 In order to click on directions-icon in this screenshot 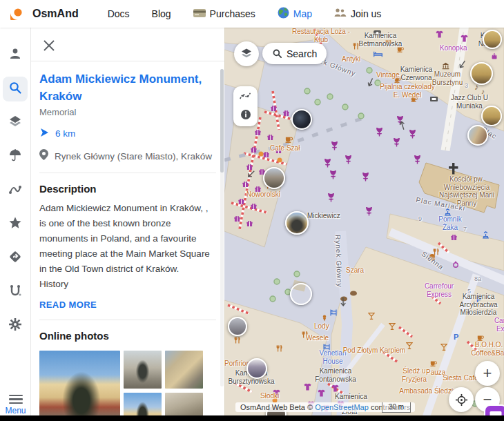, I will do `click(15, 258)`.